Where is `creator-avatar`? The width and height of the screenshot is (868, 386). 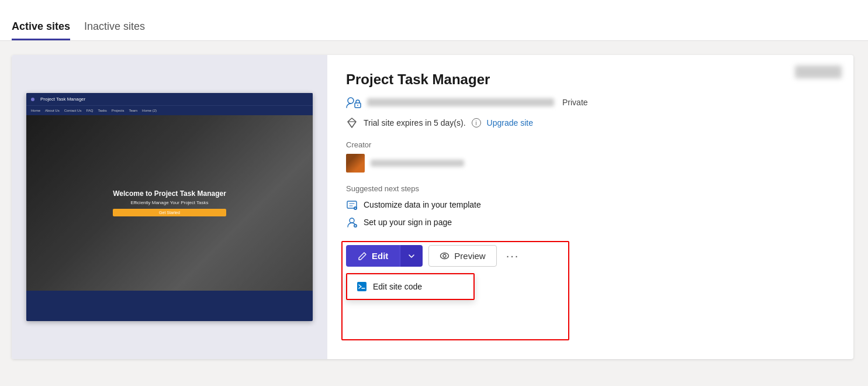 creator-avatar is located at coordinates (355, 163).